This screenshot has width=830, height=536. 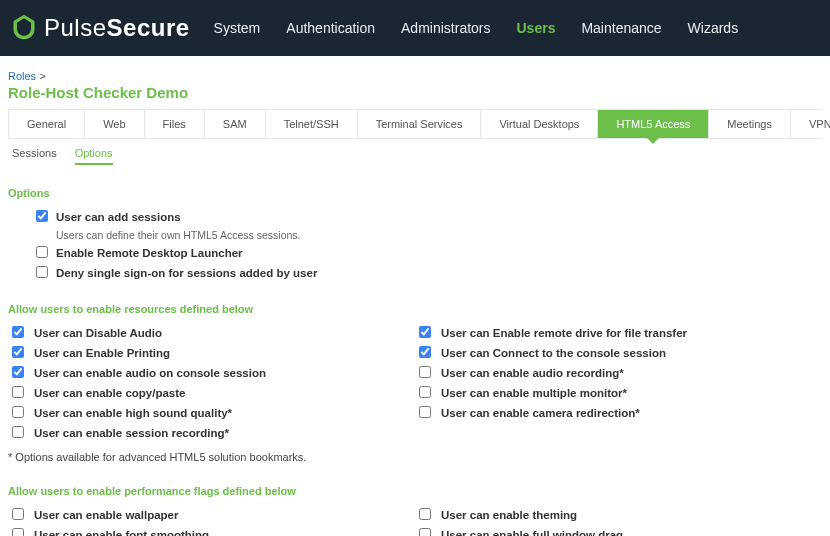 I want to click on option-row: User can enable theming, so click(x=620, y=515).